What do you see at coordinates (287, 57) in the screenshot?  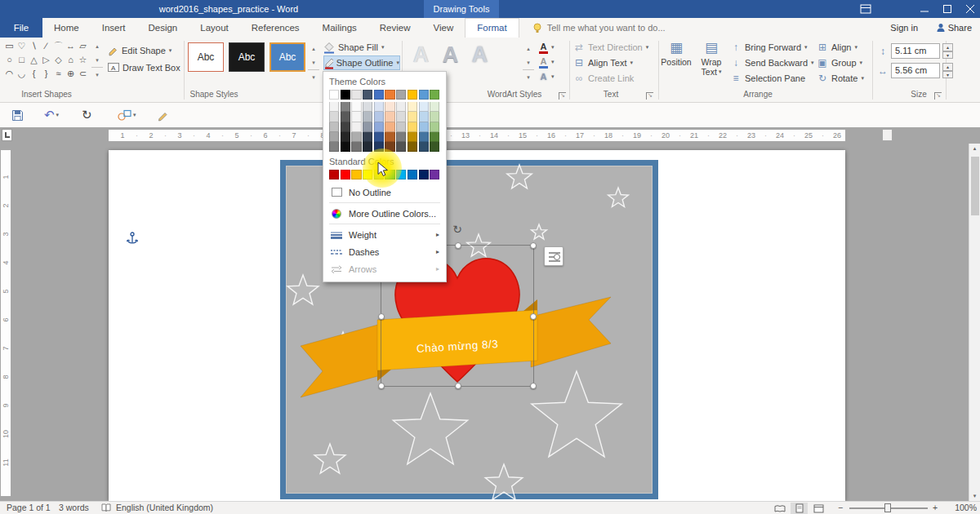 I see `shape-style-preset: Abc` at bounding box center [287, 57].